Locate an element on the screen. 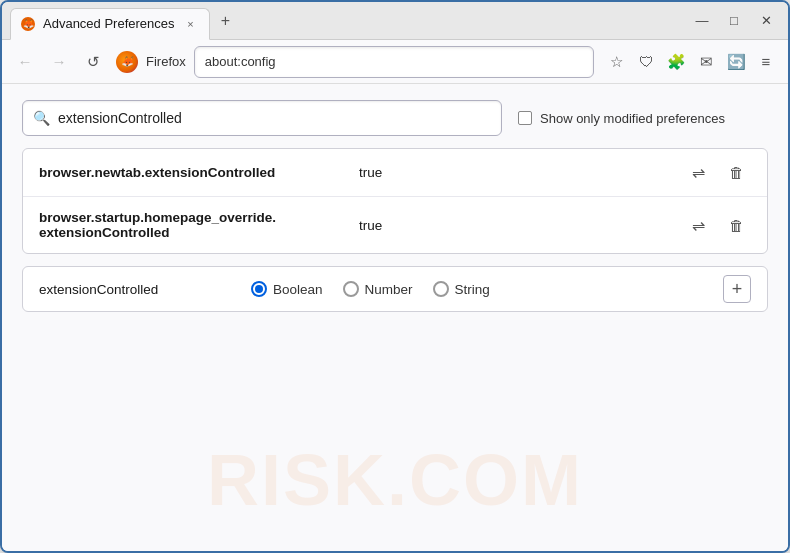 Image resolution: width=790 pixels, height=553 pixels. radio-number-label: Number is located at coordinates (389, 290).